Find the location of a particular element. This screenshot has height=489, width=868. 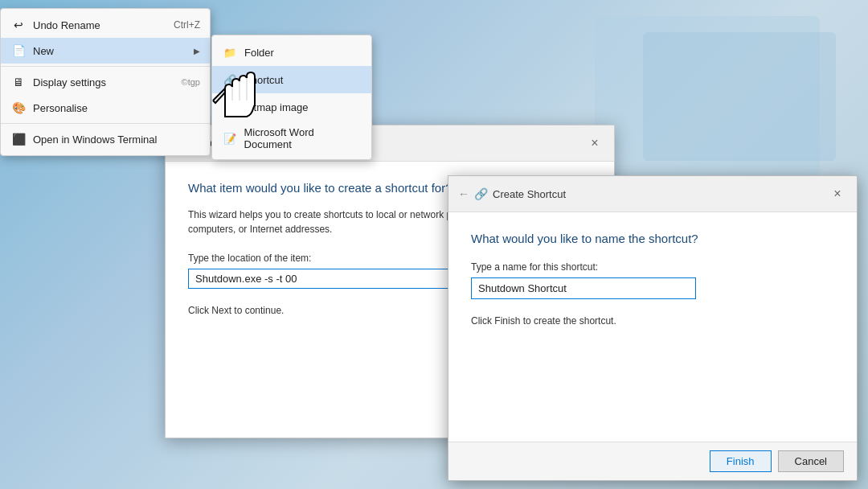

dialog-front-back-btn: ← is located at coordinates (464, 194).